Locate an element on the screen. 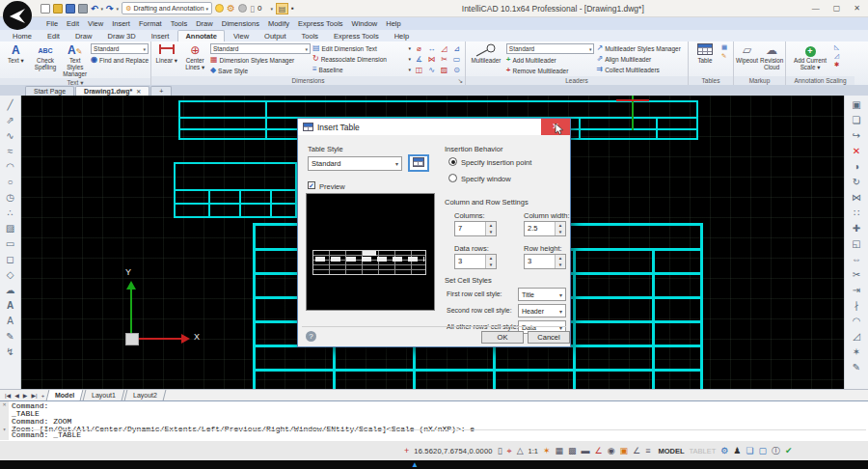  columns-spinner: 7▲▼ is located at coordinates (475, 229).